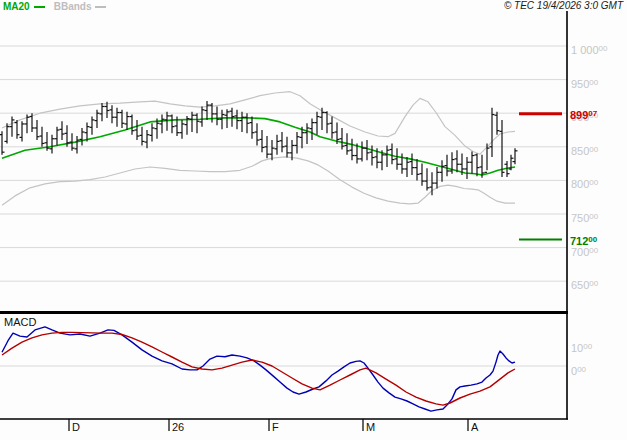 This screenshot has width=627, height=440. Describe the element at coordinates (276, 428) in the screenshot. I see `x-axis-label: F` at that location.